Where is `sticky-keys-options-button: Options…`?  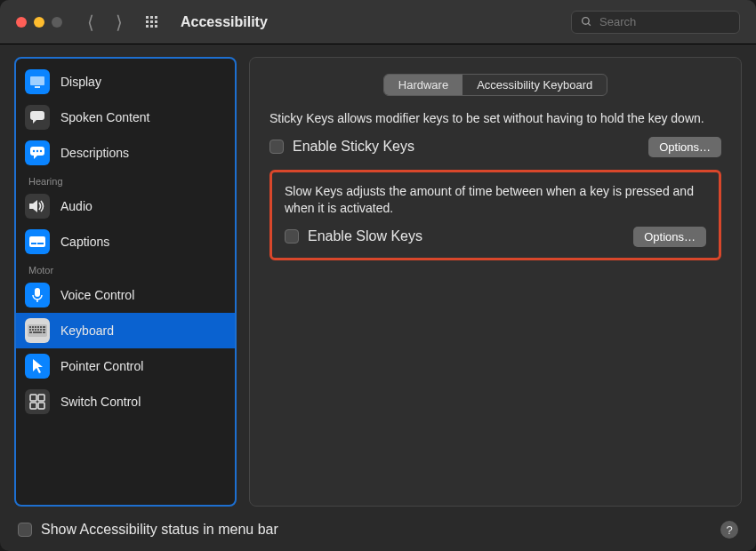 sticky-keys-options-button: Options… is located at coordinates (685, 148).